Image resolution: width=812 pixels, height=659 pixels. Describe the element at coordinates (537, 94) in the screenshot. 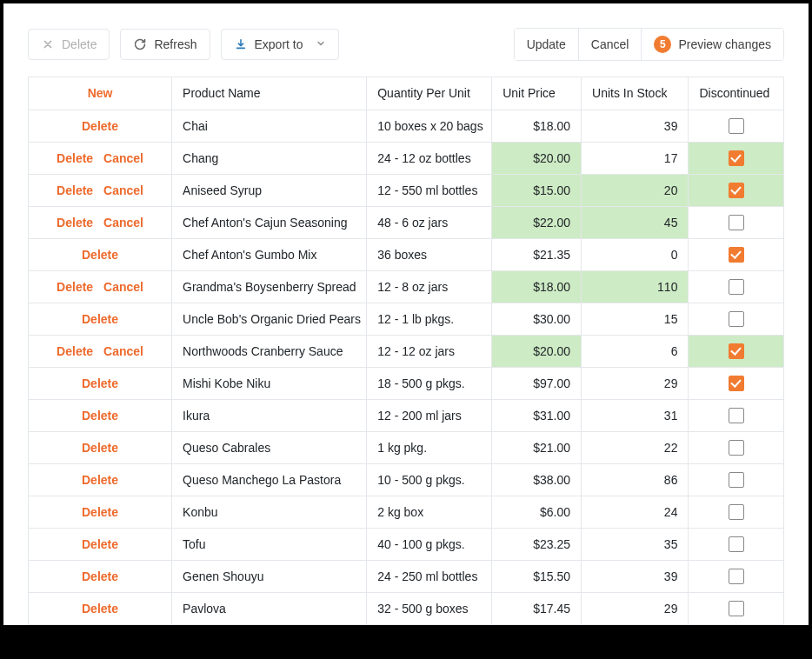

I see `header-unit-price: Unit Price` at that location.